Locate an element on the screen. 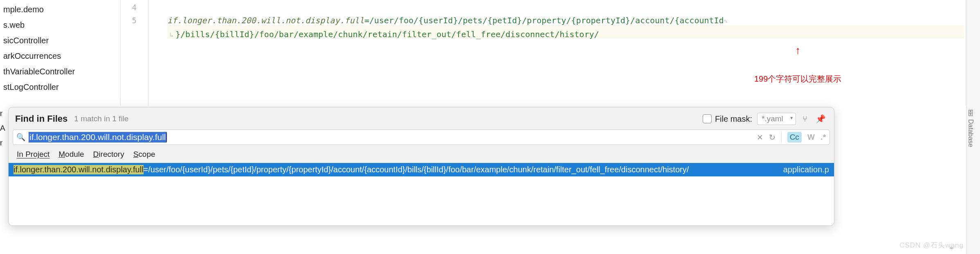 This screenshot has width=980, height=254. yaml-value-wrap-prefix: } is located at coordinates (178, 34).